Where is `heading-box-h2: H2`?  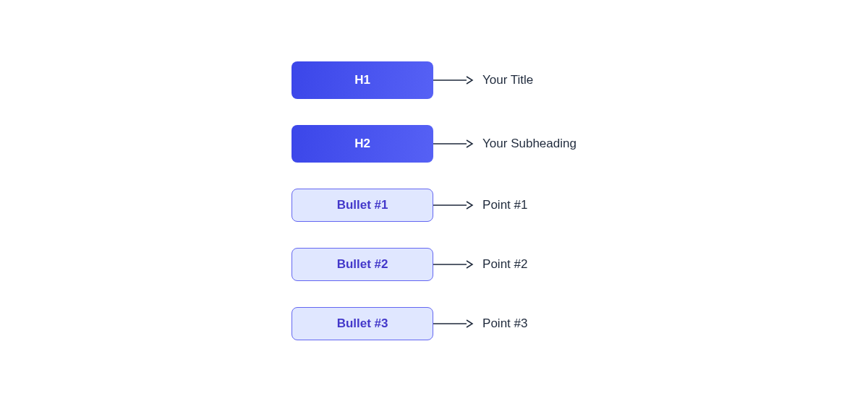
heading-box-h2: H2 is located at coordinates (362, 144).